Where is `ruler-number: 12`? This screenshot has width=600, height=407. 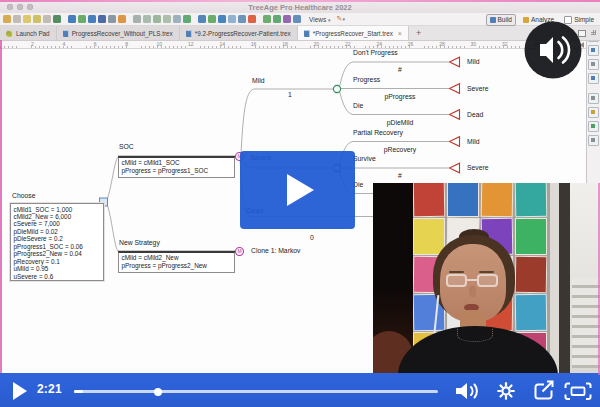 ruler-number: 12 is located at coordinates (191, 44).